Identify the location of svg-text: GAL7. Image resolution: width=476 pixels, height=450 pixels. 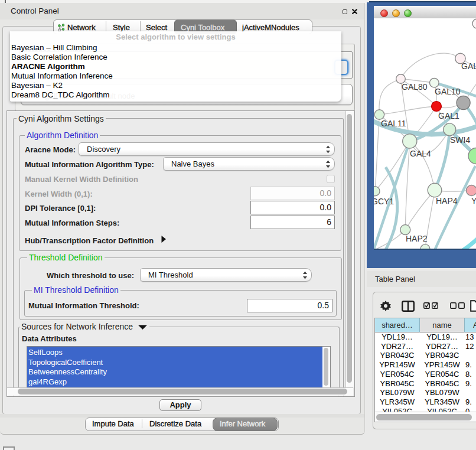
(469, 66).